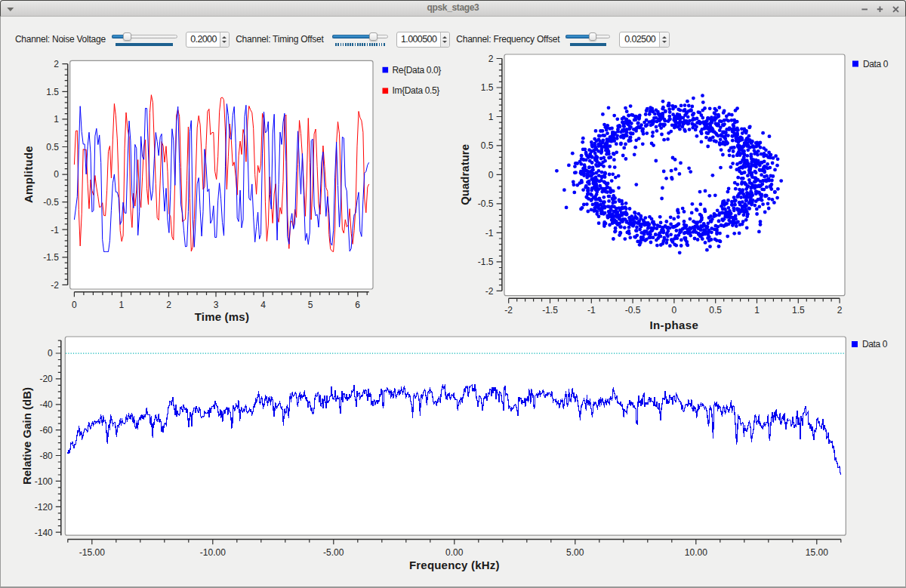 This screenshot has width=906, height=588. What do you see at coordinates (27, 436) in the screenshot?
I see `svg-text: Relative Gain (dB)` at bounding box center [27, 436].